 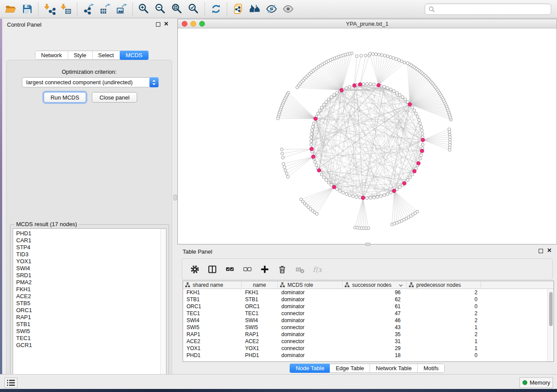 What do you see at coordinates (154, 82) in the screenshot?
I see `dropdown-spinner-icon` at bounding box center [154, 82].